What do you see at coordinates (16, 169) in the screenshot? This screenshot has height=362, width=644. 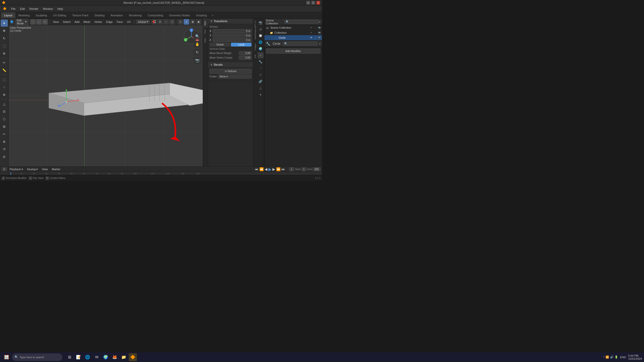 I see `playback-menu: Playback ▾` at bounding box center [16, 169].